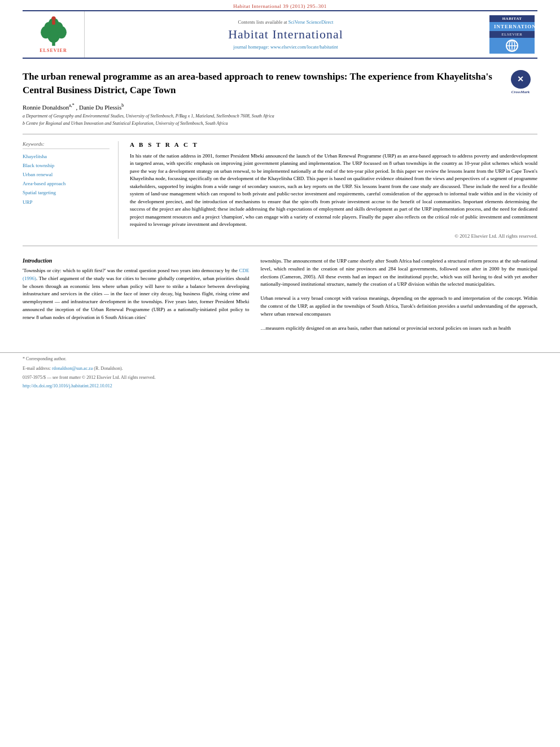 The height and width of the screenshot is (747, 560). What do you see at coordinates (520, 79) in the screenshot?
I see `crossmark-icon: ✕` at bounding box center [520, 79].